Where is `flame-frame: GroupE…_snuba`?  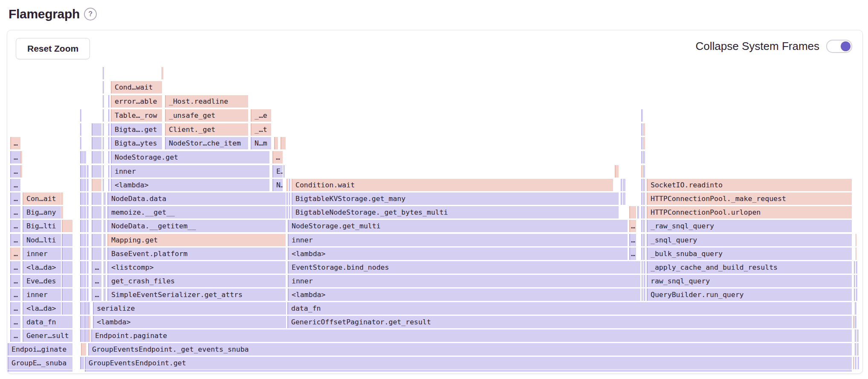 flame-frame: GroupE…_snuba is located at coordinates (40, 363).